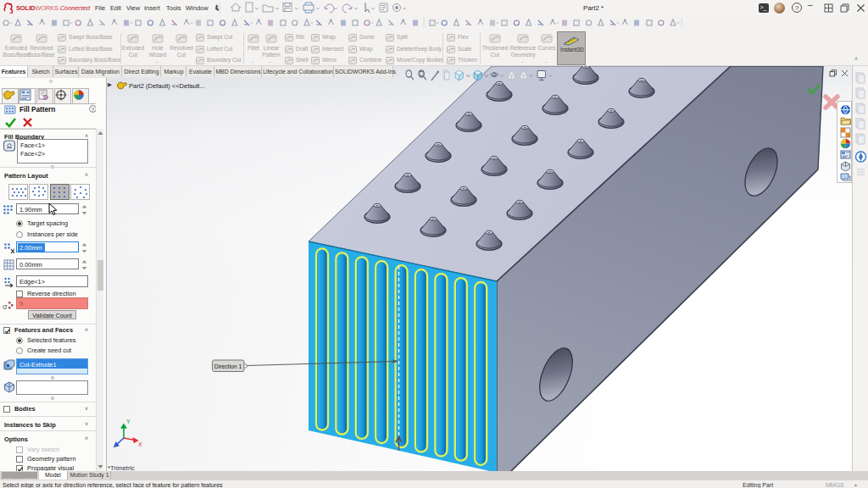 The image size is (868, 488). What do you see at coordinates (141, 444) in the screenshot?
I see `svg-text: X` at bounding box center [141, 444].